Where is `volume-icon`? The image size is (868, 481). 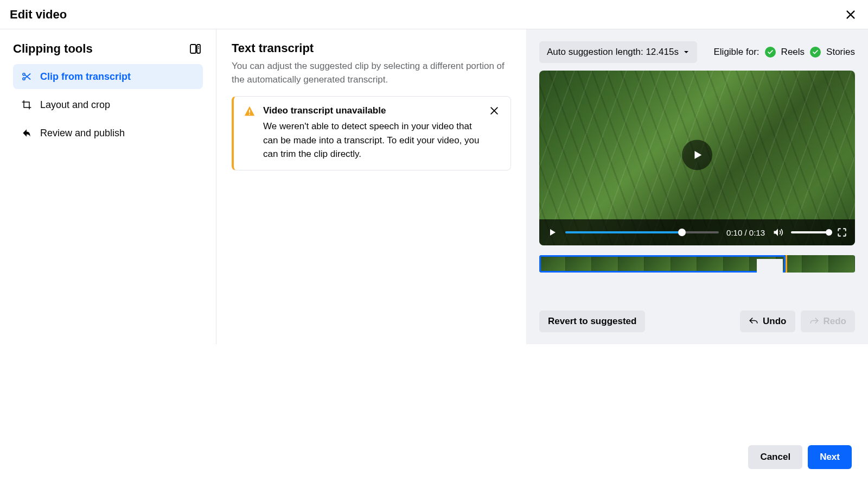 volume-icon is located at coordinates (778, 232).